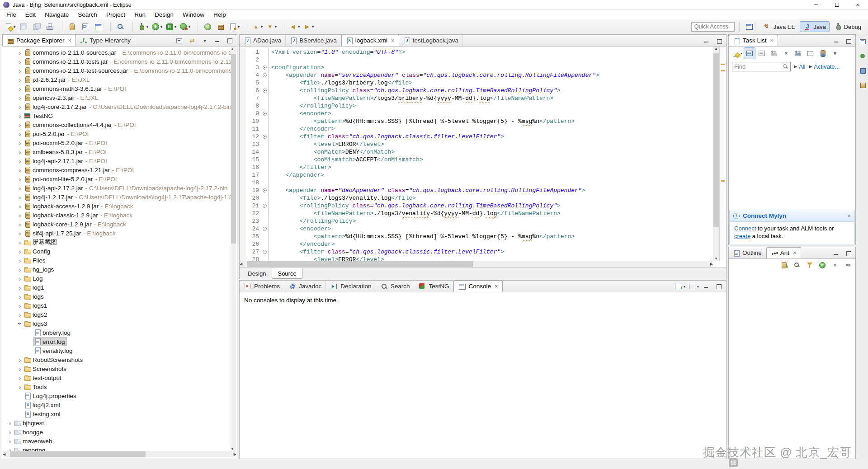  I want to click on tab-javadoc: @Javadoc, so click(305, 286).